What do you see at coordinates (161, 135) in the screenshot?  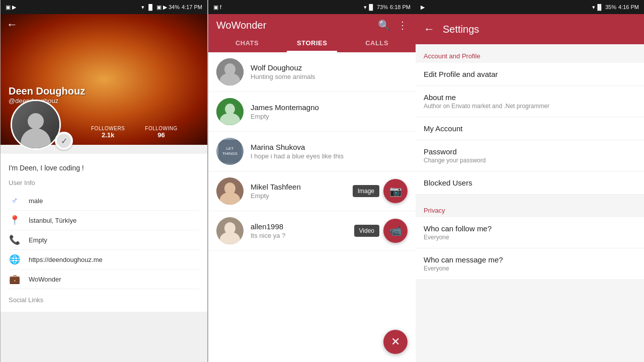 I see `following-value: 96` at bounding box center [161, 135].